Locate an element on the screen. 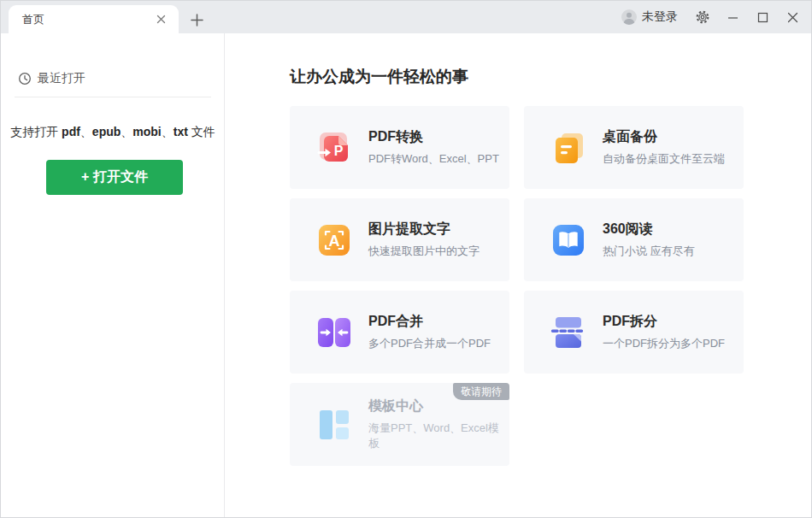  card-subtitle: 自动备份桌面文件至云端 is located at coordinates (663, 159).